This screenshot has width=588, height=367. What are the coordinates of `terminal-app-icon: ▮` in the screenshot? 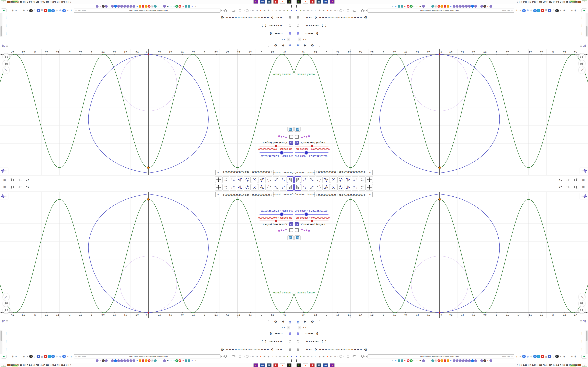 It's located at (289, 2).